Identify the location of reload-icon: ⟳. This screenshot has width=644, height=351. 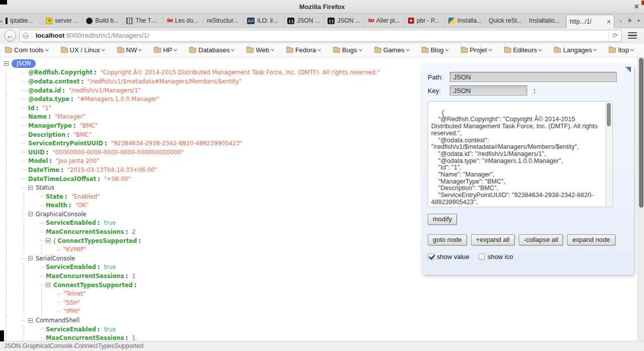
(615, 36).